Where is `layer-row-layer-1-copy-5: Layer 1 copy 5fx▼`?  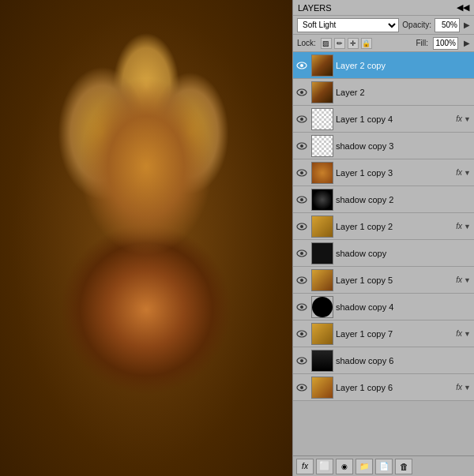
layer-row-layer-1-copy-5: Layer 1 copy 5fx▼ is located at coordinates (384, 280).